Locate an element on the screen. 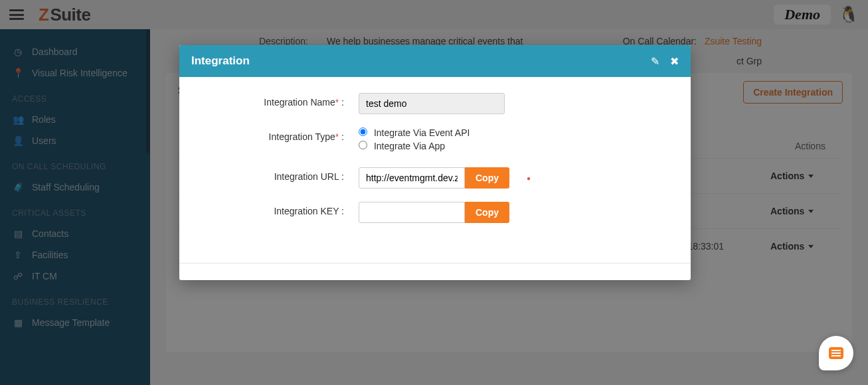 The width and height of the screenshot is (868, 385). integration-url-label: Integration URL : is located at coordinates (279, 175).